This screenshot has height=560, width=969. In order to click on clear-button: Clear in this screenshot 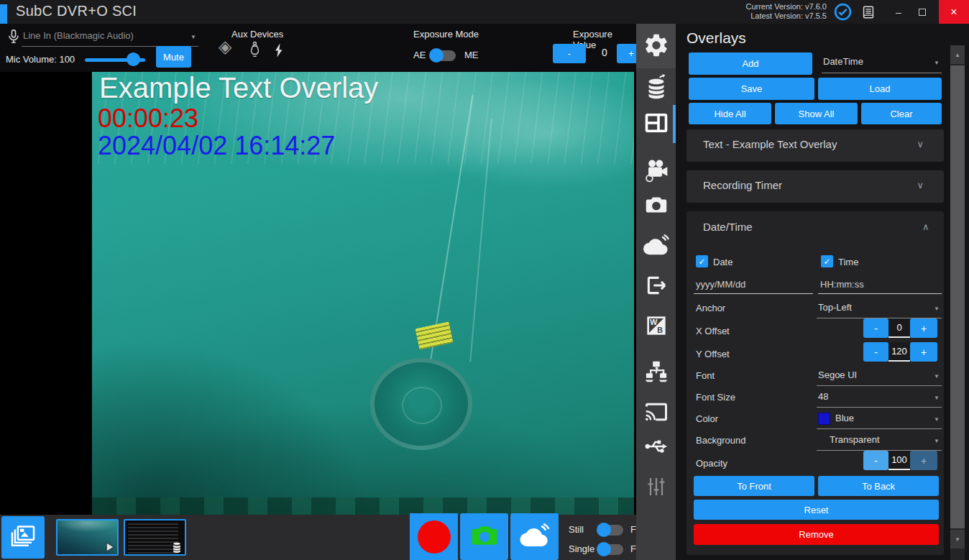, I will do `click(901, 114)`.